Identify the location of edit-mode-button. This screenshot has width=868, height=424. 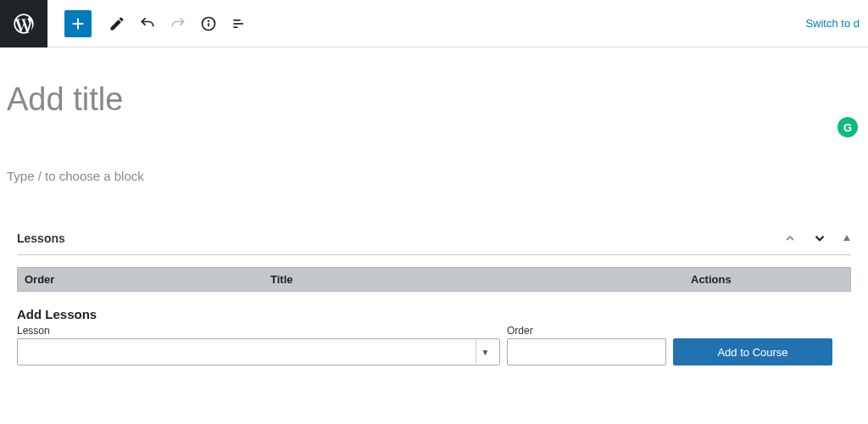
(117, 24).